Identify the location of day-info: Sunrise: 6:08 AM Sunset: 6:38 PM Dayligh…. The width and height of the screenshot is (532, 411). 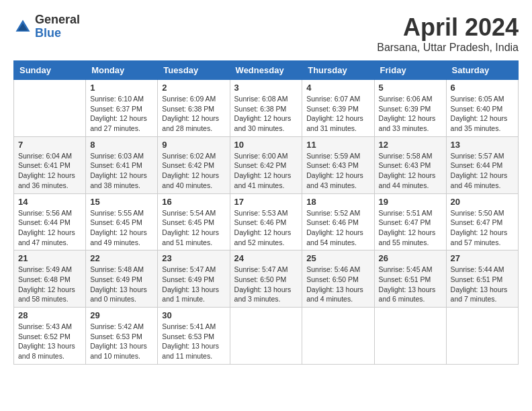
(266, 114).